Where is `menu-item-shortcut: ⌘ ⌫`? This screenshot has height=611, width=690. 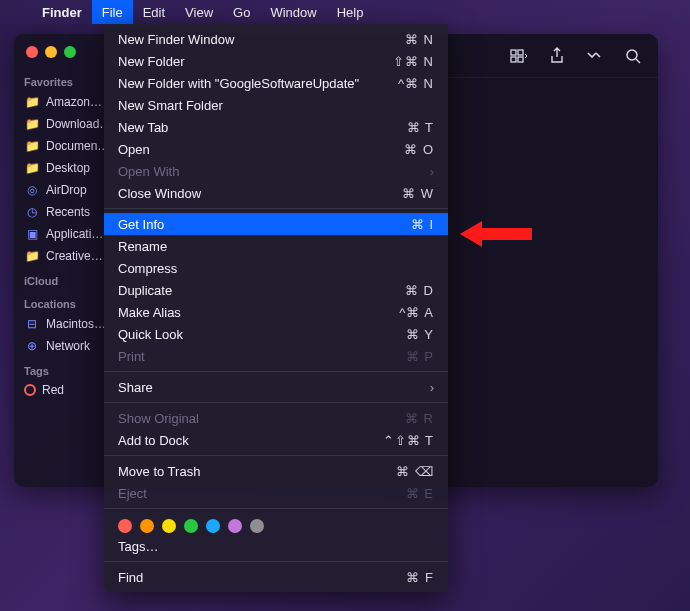
menu-item-shortcut: ⌘ ⌫ is located at coordinates (415, 472).